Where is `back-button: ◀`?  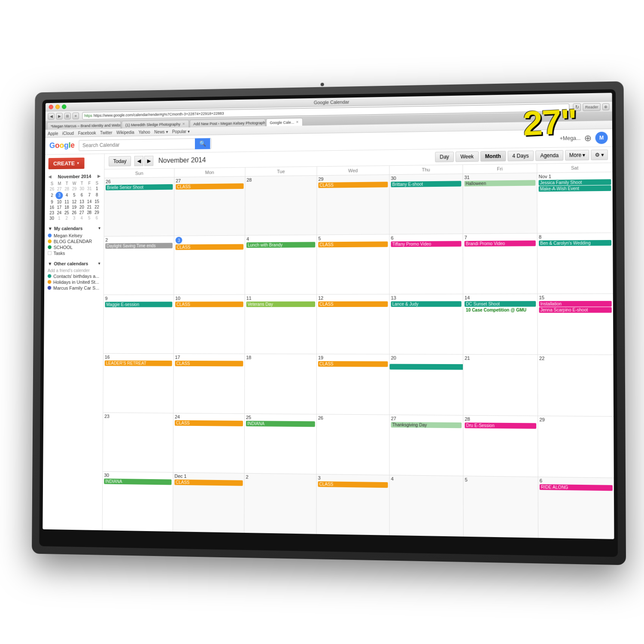
back-button: ◀ is located at coordinates (52, 116).